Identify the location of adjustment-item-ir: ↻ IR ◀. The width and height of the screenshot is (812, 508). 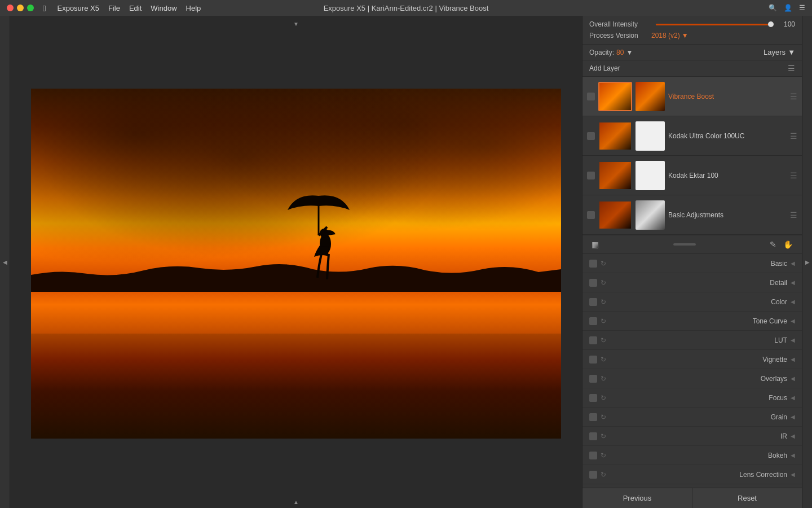
(692, 436).